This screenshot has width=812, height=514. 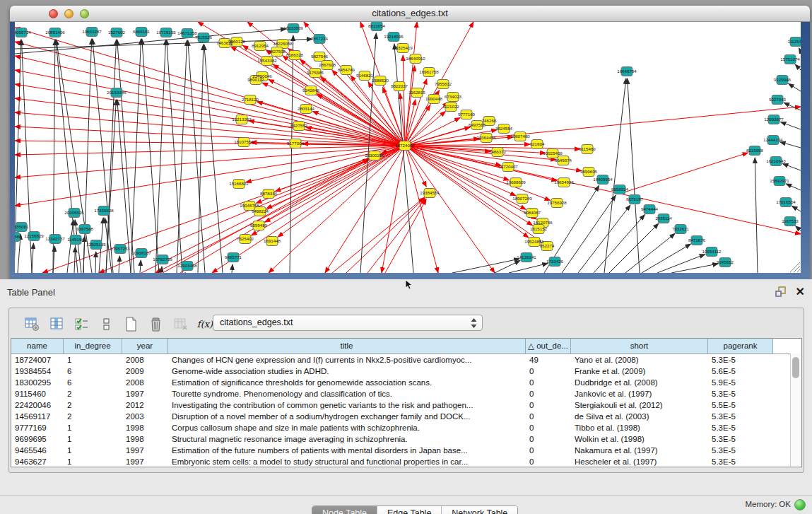 I want to click on table-row: 1456911722003Disruption of a novel membe…, so click(x=406, y=416).